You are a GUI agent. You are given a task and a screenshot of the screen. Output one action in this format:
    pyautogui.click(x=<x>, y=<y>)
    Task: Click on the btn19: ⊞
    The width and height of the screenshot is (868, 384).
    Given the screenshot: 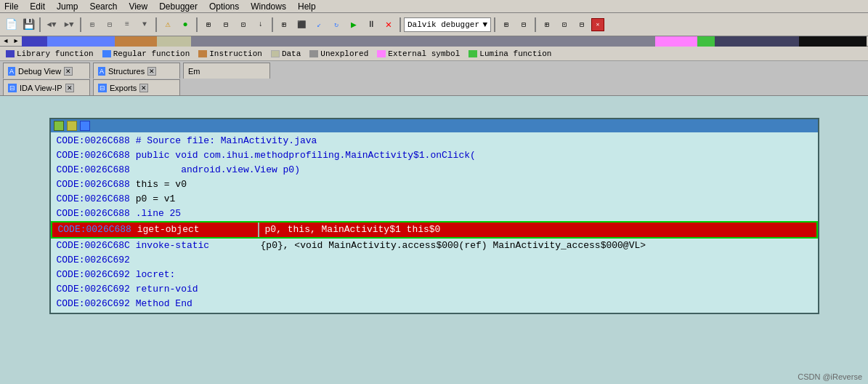 What is the action you would take?
    pyautogui.click(x=547, y=25)
    